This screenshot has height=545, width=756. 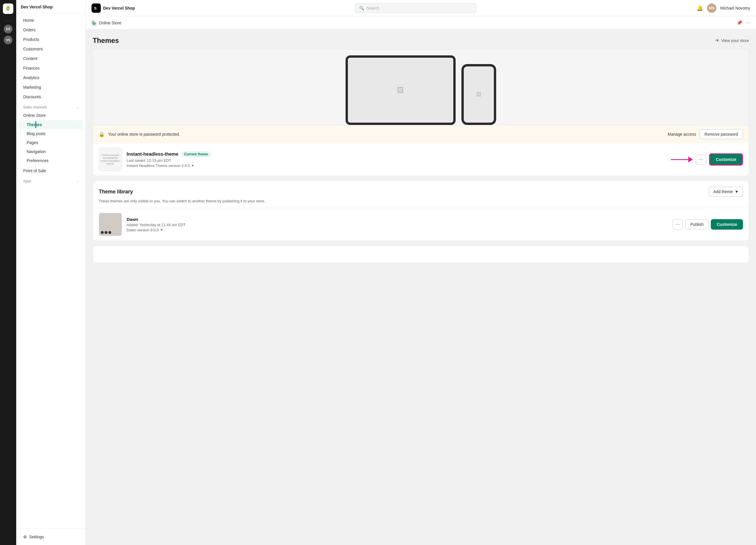 I want to click on sidebar-item-preferences: Preferences, so click(x=51, y=161).